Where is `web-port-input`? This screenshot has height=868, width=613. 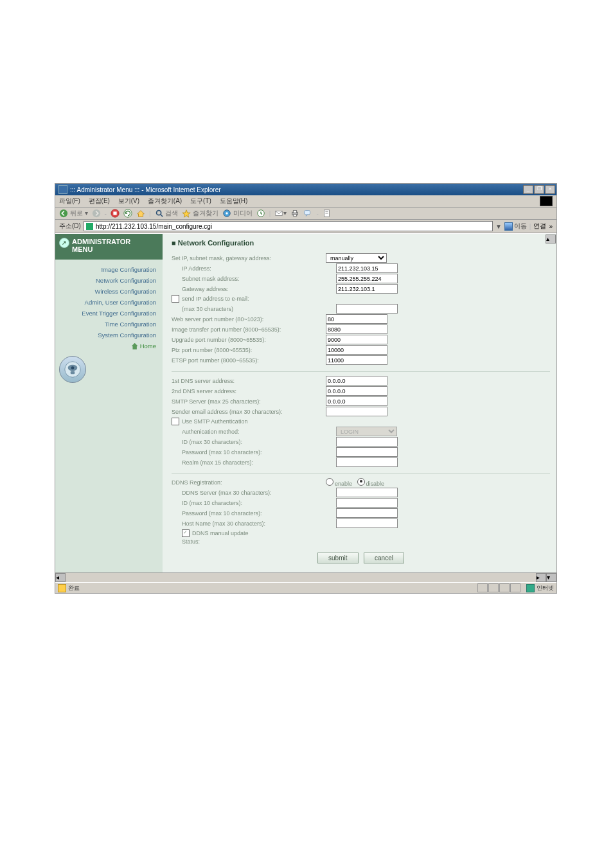 web-port-input is located at coordinates (357, 319).